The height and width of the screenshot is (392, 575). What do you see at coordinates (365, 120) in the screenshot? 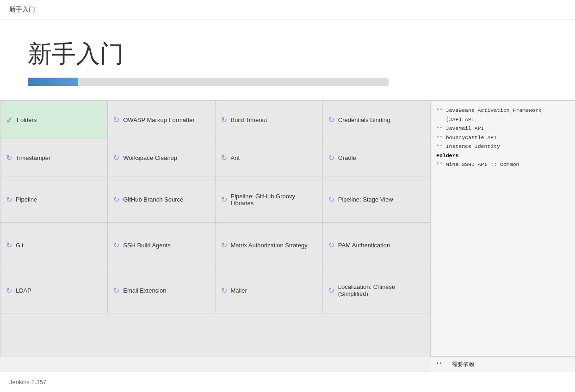
I see `plugin-name: Credentials Binding` at bounding box center [365, 120].